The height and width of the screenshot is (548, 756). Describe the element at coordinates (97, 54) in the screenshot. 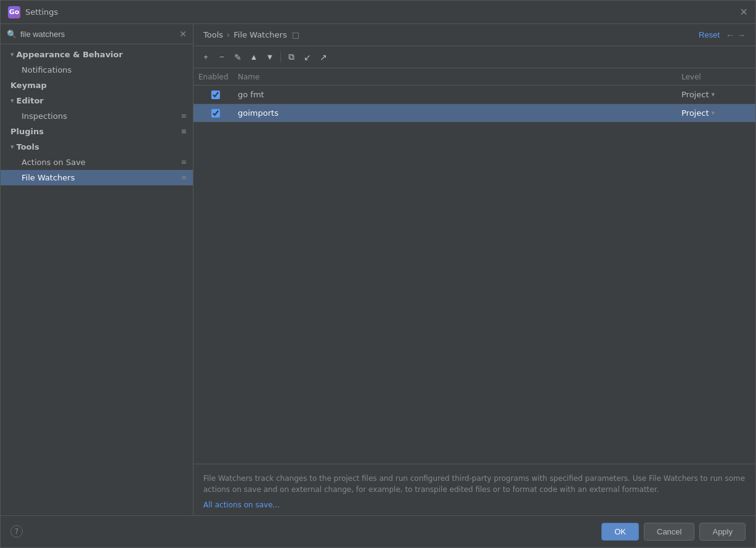

I see `sidebar-item-appearance-behavior: ▾ Appearance & Behavior` at that location.